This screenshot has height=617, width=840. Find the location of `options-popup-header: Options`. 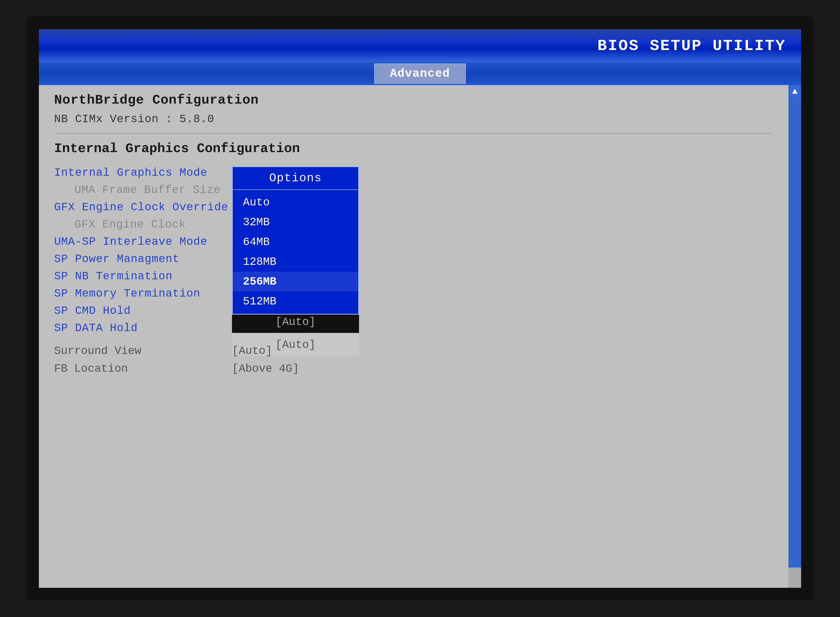

options-popup-header: Options is located at coordinates (296, 179).